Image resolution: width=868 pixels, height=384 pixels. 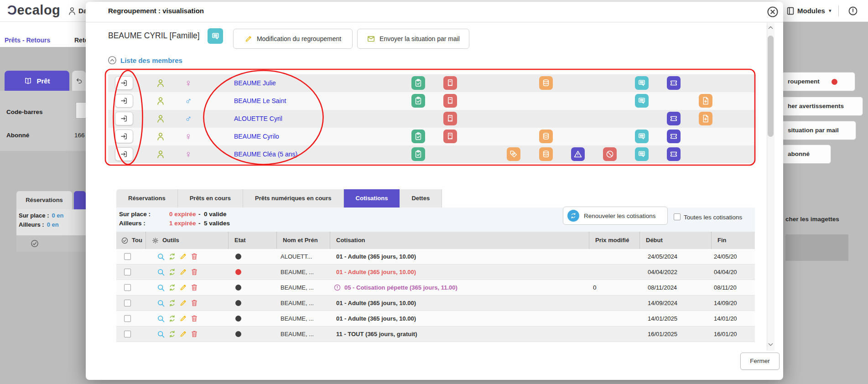 What do you see at coordinates (27, 40) in the screenshot?
I see `nav-item-prets-retours: Prêts - Retours` at bounding box center [27, 40].